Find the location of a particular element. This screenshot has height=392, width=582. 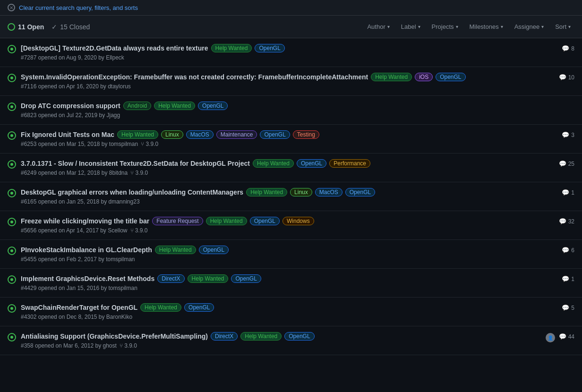

issue-title: System.InvalidOperationException: Frameb… is located at coordinates (195, 77).